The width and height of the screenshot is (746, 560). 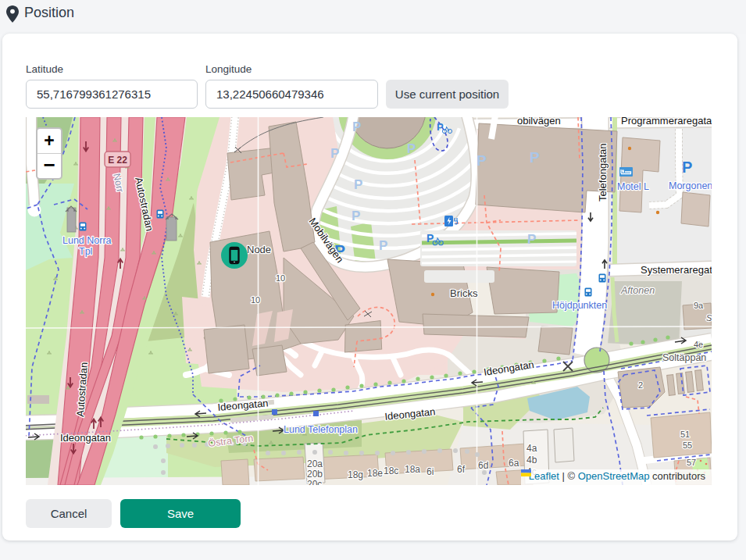 What do you see at coordinates (666, 122) in the screenshot?
I see `svg-text: Programmeraregatan` at bounding box center [666, 122].